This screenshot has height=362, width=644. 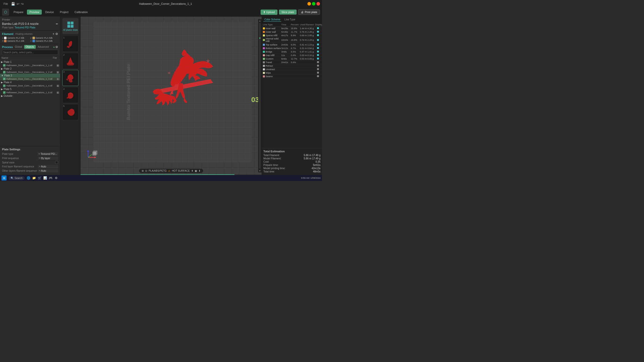 What do you see at coordinates (70, 61) in the screenshot?
I see `plate-2-preview` at bounding box center [70, 61].